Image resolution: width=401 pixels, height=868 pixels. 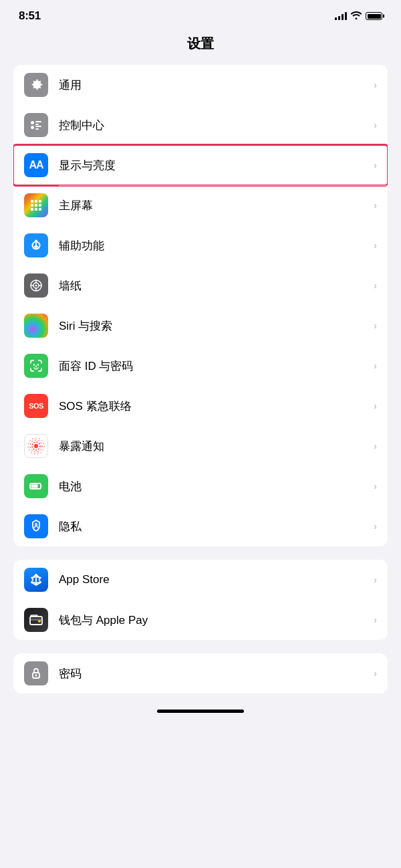 I want to click on wallpaper-chevron: ›, so click(x=376, y=286).